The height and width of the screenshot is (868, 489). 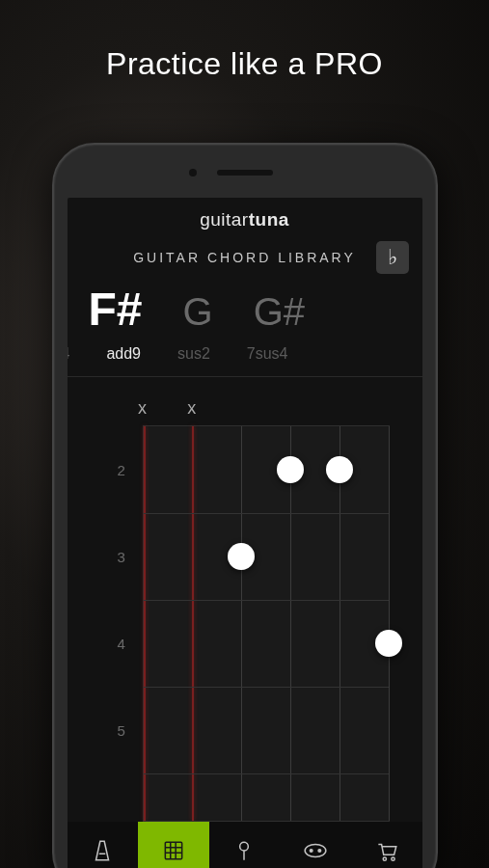 What do you see at coordinates (103, 845) in the screenshot?
I see `nav-metronome: Metronome` at bounding box center [103, 845].